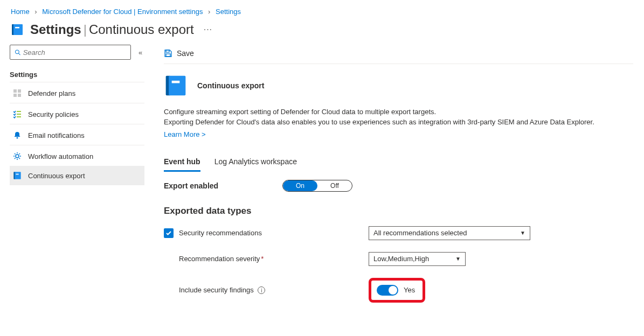 This screenshot has width=644, height=336. I want to click on check-icon, so click(169, 233).